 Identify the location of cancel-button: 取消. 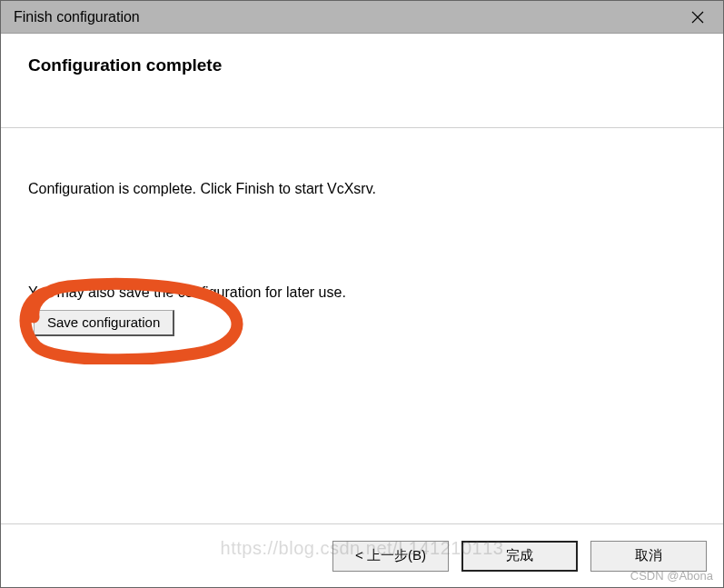
(649, 556).